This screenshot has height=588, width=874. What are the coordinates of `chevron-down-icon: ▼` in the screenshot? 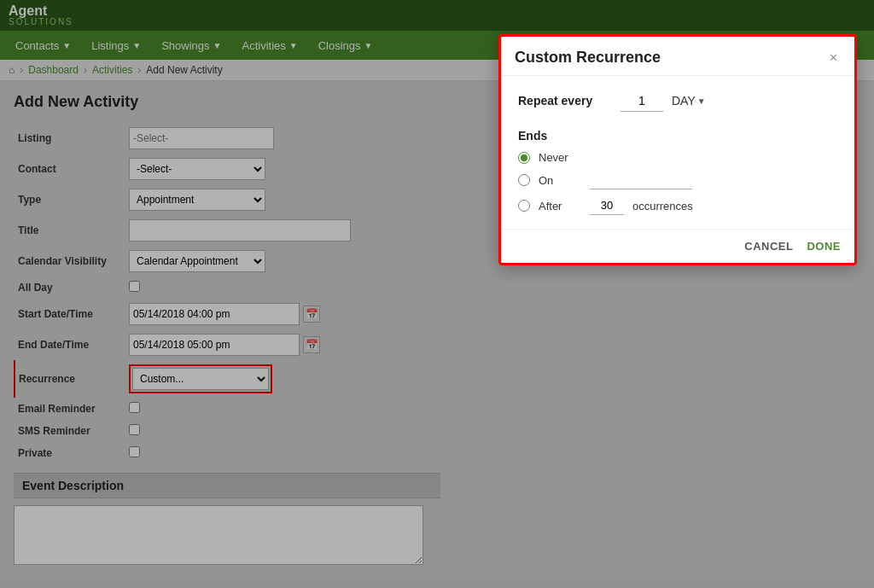 It's located at (702, 101).